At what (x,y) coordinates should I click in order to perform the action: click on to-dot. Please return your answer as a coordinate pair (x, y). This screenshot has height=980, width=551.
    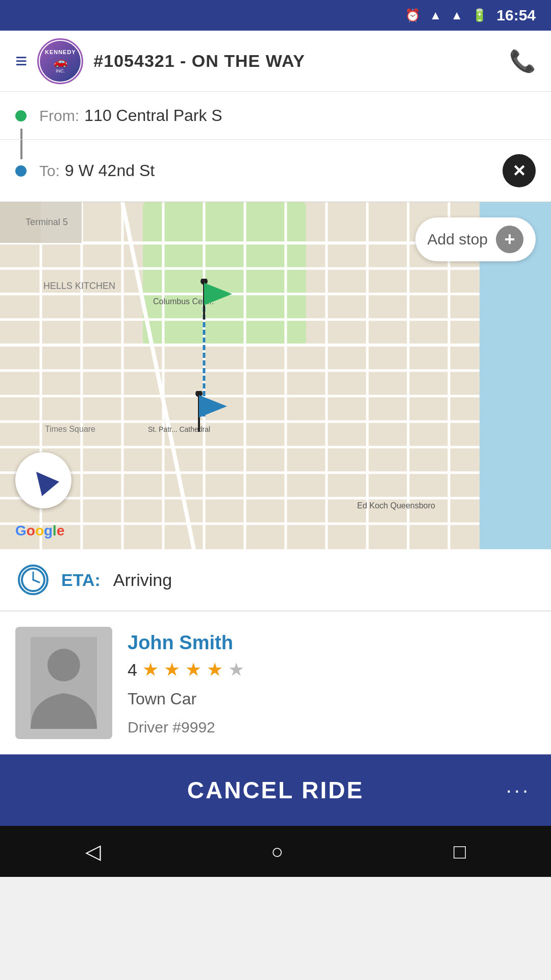
    Looking at the image, I should click on (21, 171).